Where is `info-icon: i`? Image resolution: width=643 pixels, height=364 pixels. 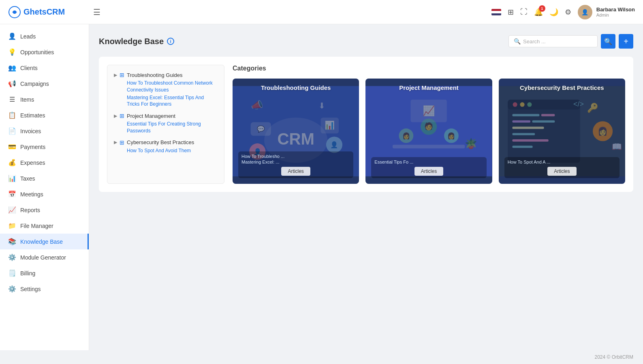 info-icon: i is located at coordinates (171, 41).